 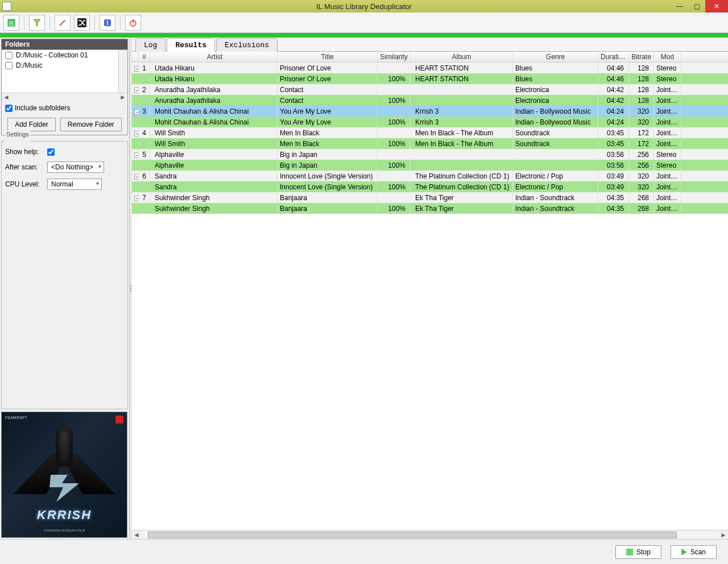 What do you see at coordinates (51, 152) in the screenshot?
I see `show-help-checkbox` at bounding box center [51, 152].